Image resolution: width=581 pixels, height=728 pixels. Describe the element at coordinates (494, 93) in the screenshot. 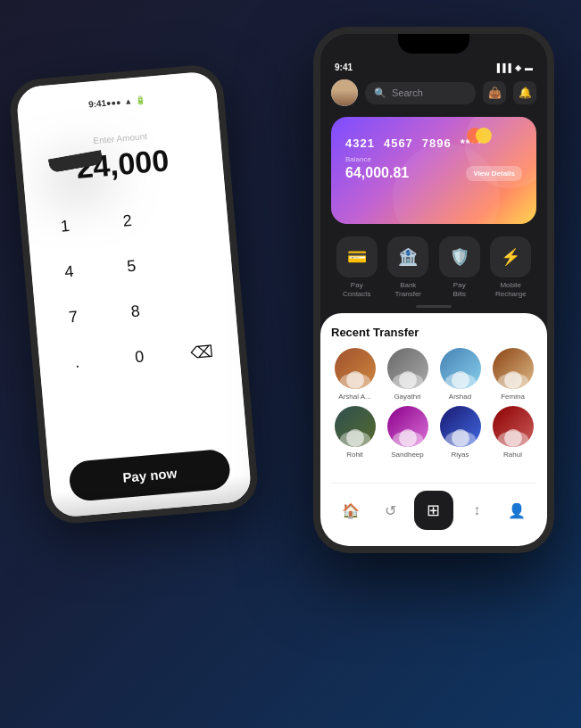

I see `bag-icon-button: 👜` at that location.